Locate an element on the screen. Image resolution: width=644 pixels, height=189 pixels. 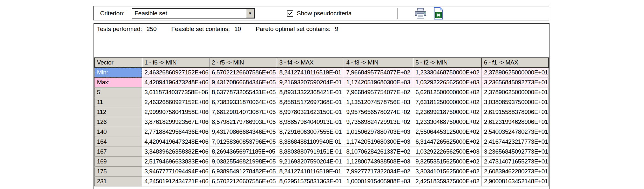
value-cell: 3,34839626358382E+06 is located at coordinates (176, 152).